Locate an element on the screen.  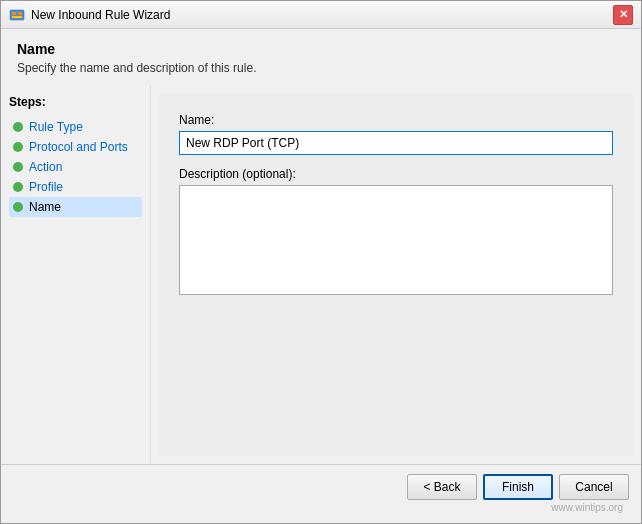
window-icon is located at coordinates (17, 15).